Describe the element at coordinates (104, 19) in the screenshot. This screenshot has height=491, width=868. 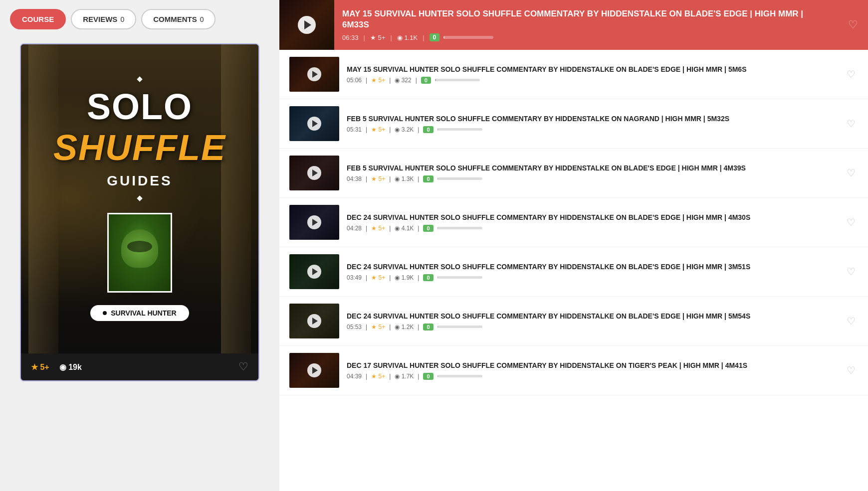
I see `tab-reviews: REVIEWS 0` at that location.